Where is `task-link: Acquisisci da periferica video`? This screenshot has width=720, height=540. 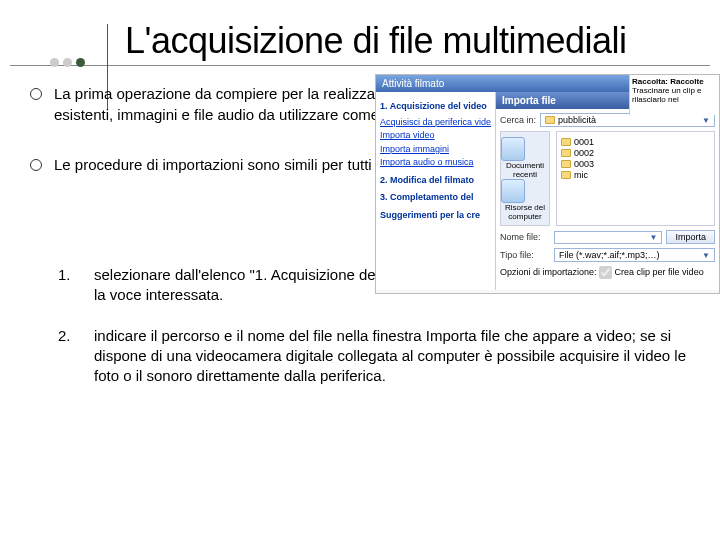
task-link: Acquisisci da periferica video is located at coordinates (436, 123).